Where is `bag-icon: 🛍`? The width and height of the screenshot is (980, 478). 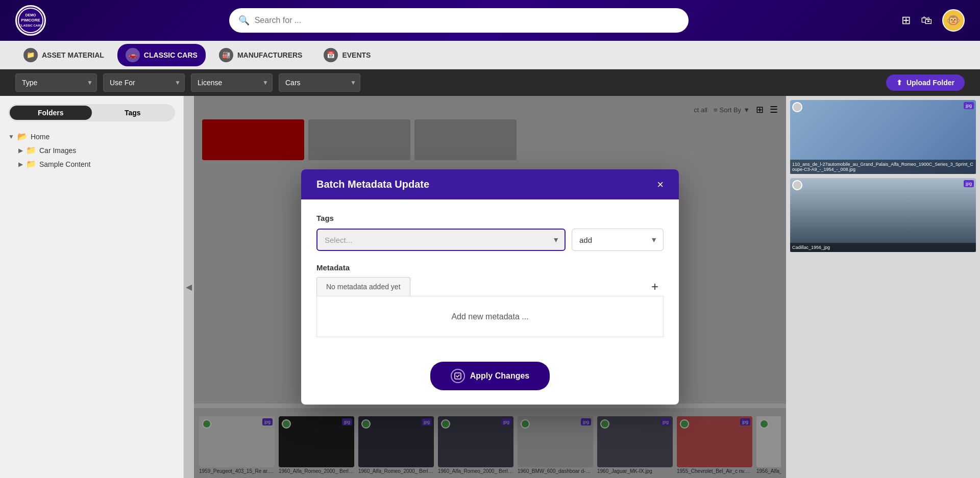 bag-icon: 🛍 is located at coordinates (926, 20).